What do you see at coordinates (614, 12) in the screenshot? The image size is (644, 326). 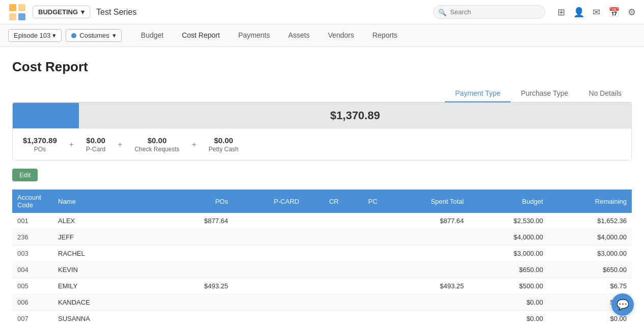 I see `calendar-icon: 📅` at bounding box center [614, 12].